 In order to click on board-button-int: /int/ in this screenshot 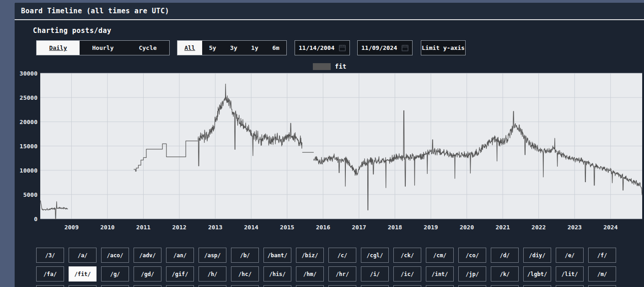, I will do `click(440, 274)`.